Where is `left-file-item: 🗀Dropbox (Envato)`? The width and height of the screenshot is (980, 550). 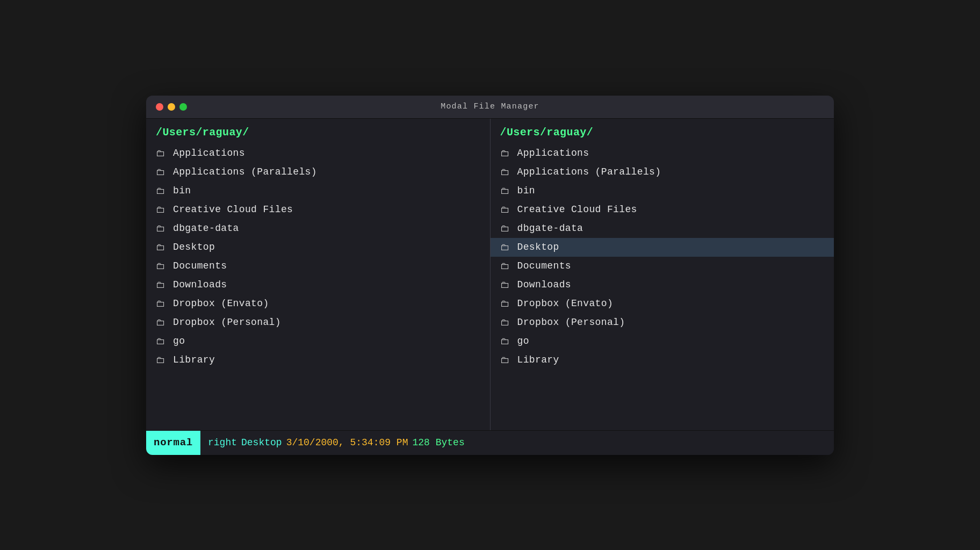
left-file-item: 🗀Dropbox (Envato) is located at coordinates (318, 304).